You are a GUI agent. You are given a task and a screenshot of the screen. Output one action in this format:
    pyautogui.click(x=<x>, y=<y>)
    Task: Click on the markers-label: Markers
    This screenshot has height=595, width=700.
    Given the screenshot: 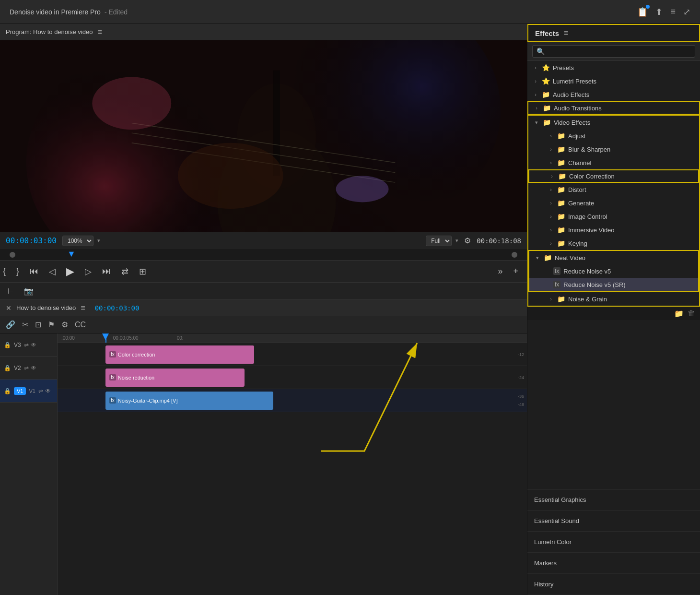 What is the action you would take?
    pyautogui.click(x=546, y=563)
    